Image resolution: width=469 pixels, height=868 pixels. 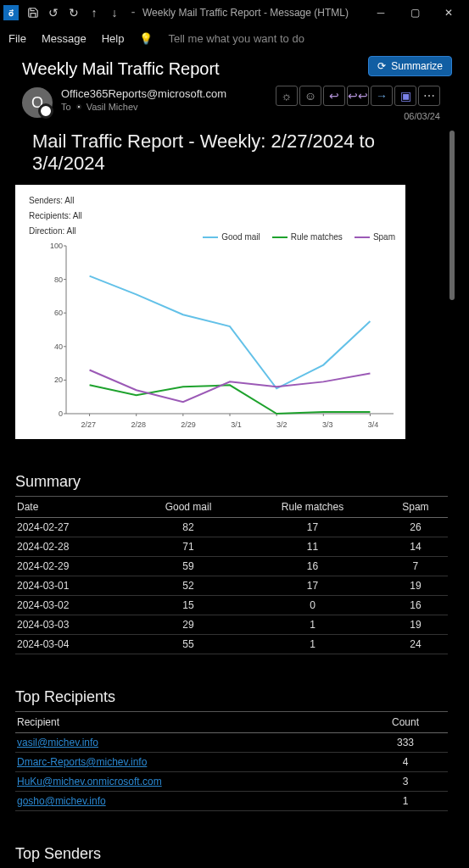 What do you see at coordinates (189, 743) in the screenshot?
I see `cell-recipient: vasil@michev.info` at bounding box center [189, 743].